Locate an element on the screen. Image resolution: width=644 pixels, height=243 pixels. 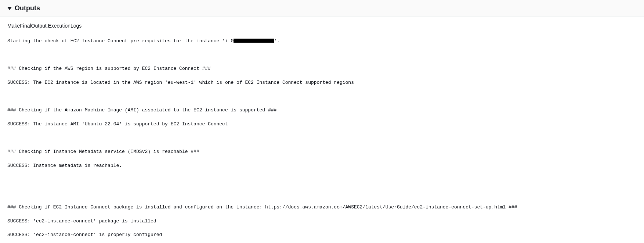
log-line: ### Checking if the AWS region is suppor… is located at coordinates (322, 69).